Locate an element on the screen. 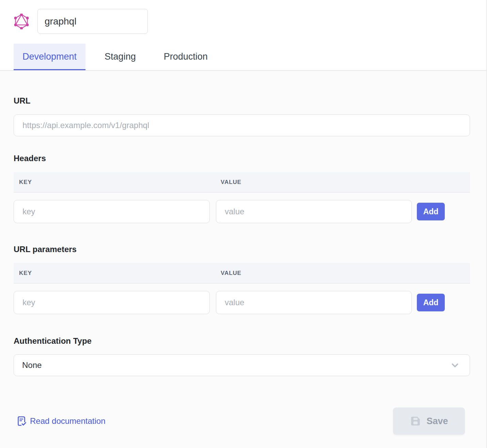  read-documentation-link: Read documentation is located at coordinates (61, 421).